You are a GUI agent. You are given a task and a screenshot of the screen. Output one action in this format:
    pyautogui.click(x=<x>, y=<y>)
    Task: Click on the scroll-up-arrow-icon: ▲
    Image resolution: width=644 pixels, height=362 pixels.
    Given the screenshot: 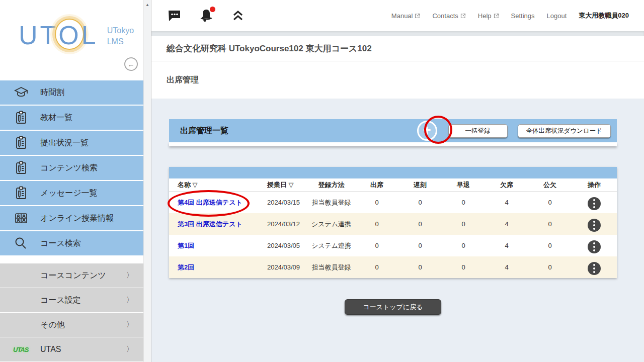 What is the action you would take?
    pyautogui.click(x=147, y=4)
    